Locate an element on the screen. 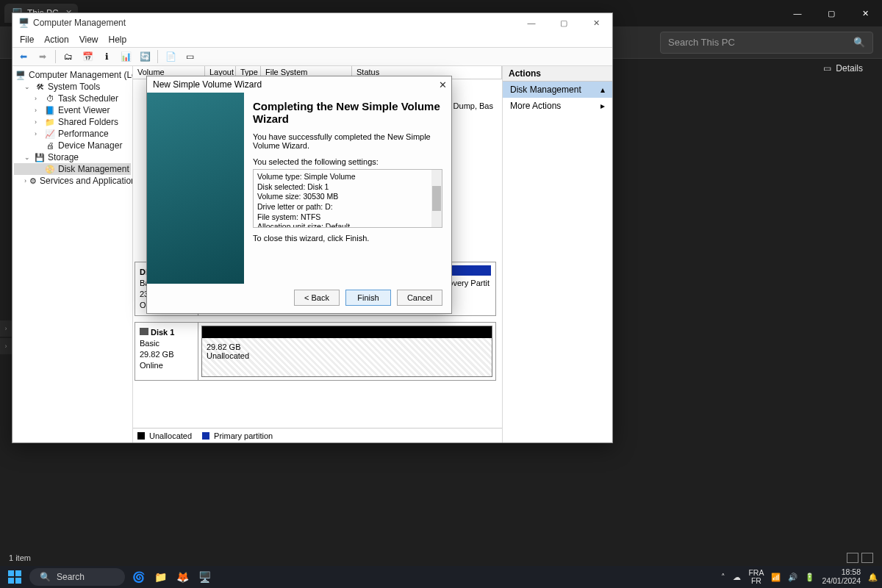 Image resolution: width=882 pixels, height=588 pixels. refresh-icon: 🔄 is located at coordinates (145, 57).